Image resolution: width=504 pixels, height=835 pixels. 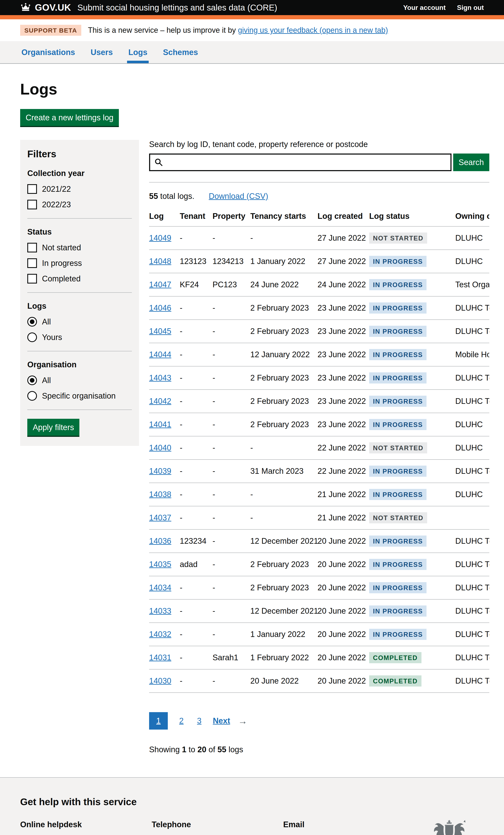 I want to click on tenancy-starts-cell: 20 June 2022, so click(x=284, y=681).